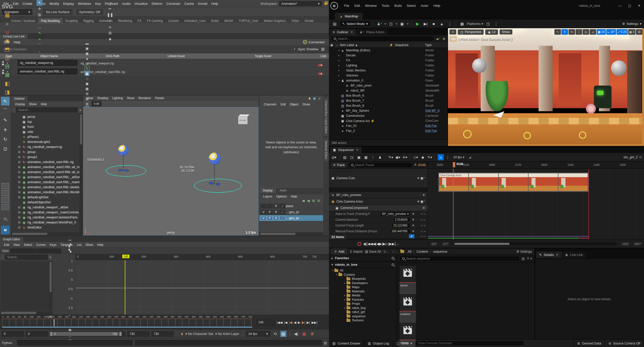 This screenshot has height=347, width=644. I want to click on actor-type-text: Folder, so click(436, 70).